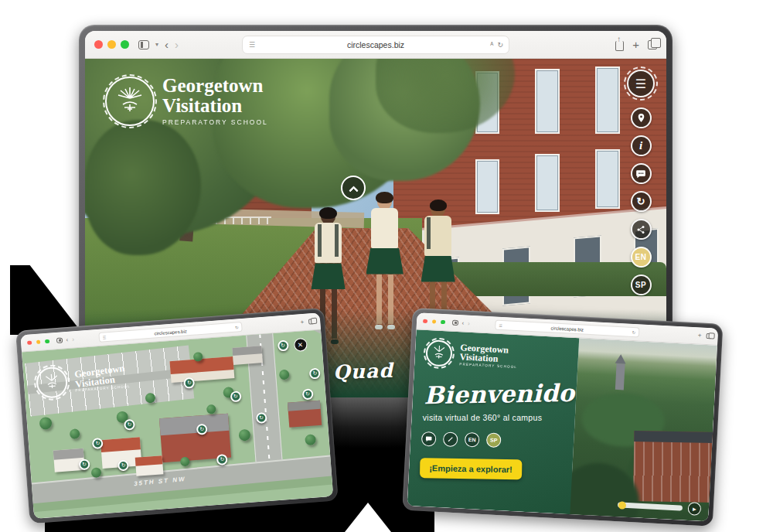 This screenshot has width=773, height=532. Describe the element at coordinates (450, 439) in the screenshot. I see `pencil-button` at that location.